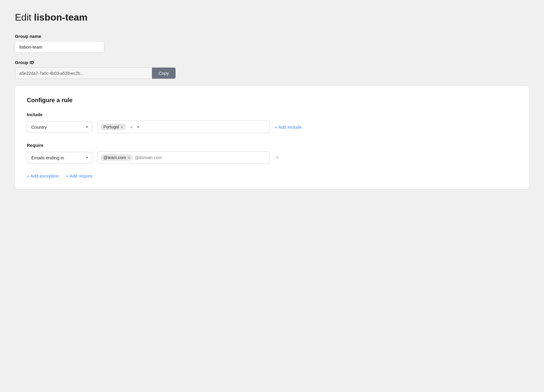  Describe the element at coordinates (87, 127) in the screenshot. I see `chevron-down-icon: ▾` at that location.